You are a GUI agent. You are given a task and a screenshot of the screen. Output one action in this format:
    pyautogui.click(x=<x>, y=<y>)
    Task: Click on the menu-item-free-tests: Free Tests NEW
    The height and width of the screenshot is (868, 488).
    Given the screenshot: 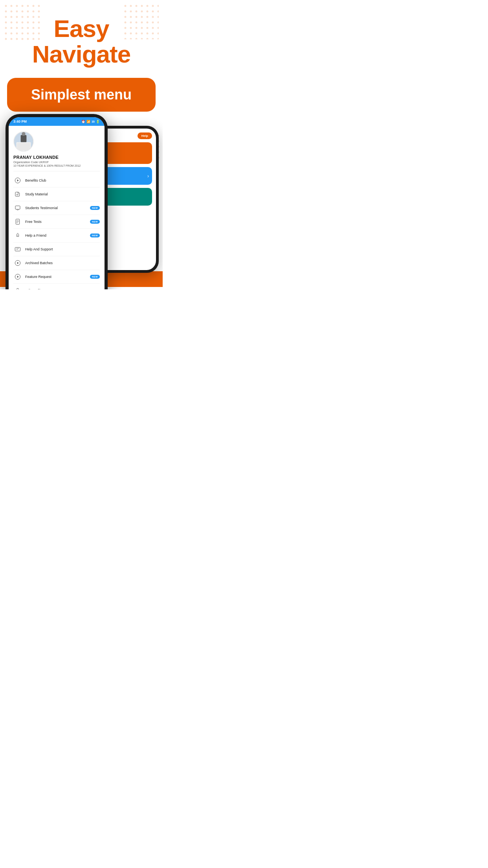 What is the action you would take?
    pyautogui.click(x=57, y=222)
    